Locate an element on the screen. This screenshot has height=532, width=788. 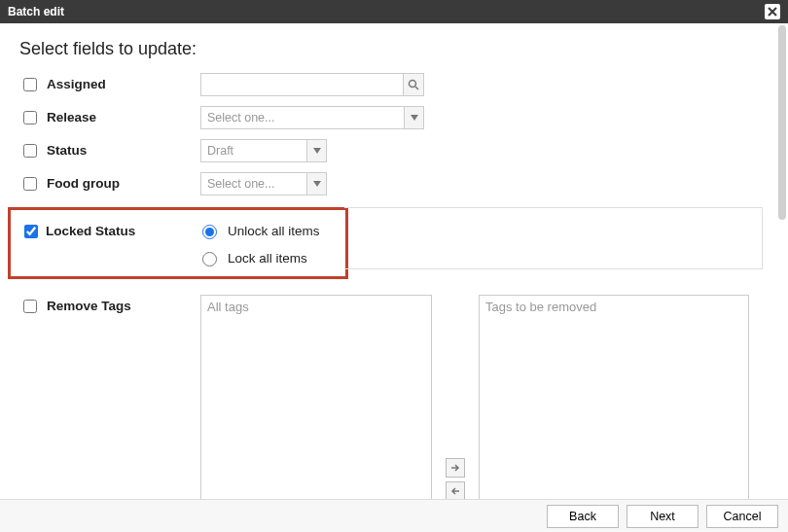
radio-lock-input is located at coordinates (210, 259).